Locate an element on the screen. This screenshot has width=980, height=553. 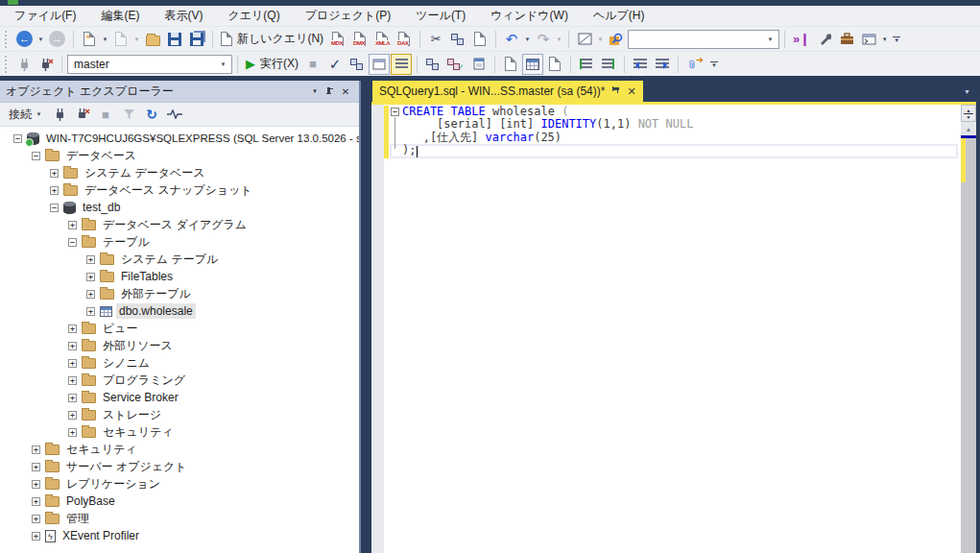
open-file-button is located at coordinates (153, 39).